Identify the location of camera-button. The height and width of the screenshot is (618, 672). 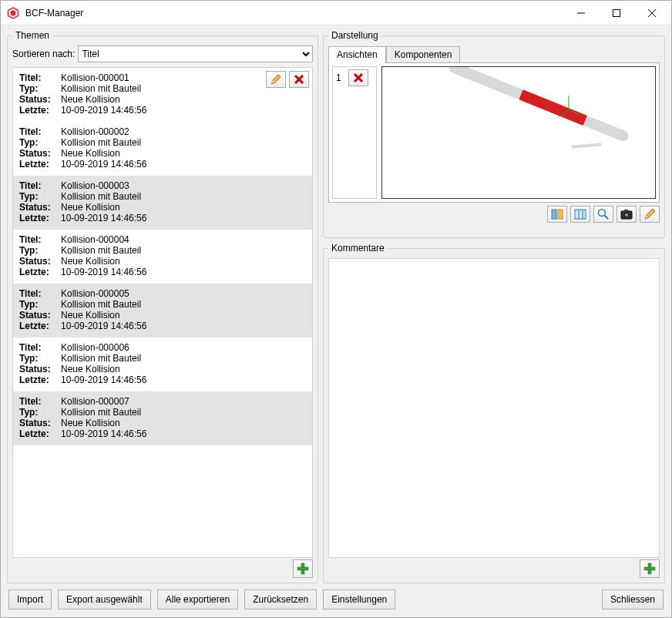
(627, 214).